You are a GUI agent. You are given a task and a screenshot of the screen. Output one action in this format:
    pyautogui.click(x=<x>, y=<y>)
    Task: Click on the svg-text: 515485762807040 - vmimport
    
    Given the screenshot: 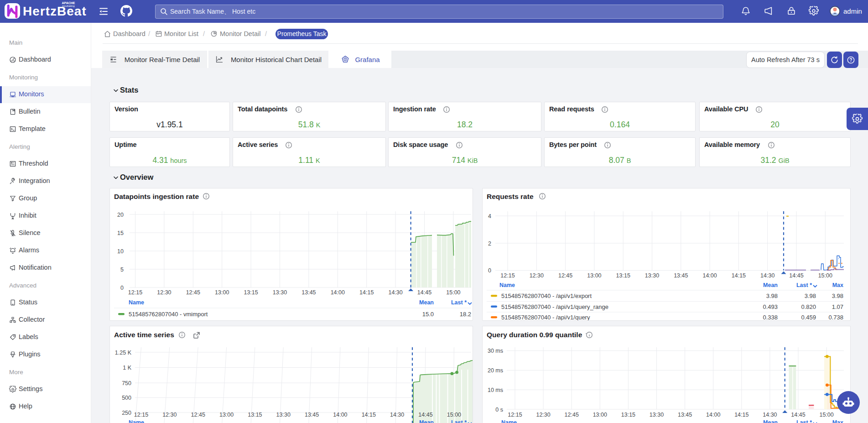 What is the action you would take?
    pyautogui.click(x=168, y=314)
    